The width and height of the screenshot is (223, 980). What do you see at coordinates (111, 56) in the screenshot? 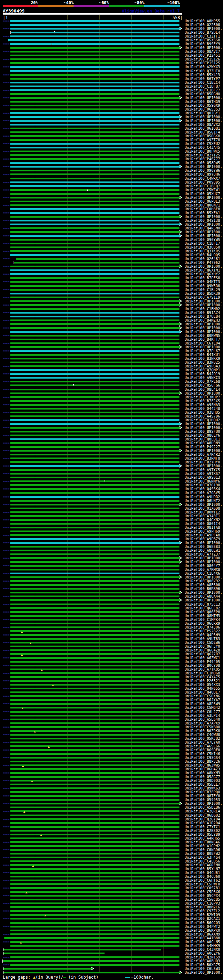
I see `hit-row: UniRef100_P22451` at bounding box center [111, 56].